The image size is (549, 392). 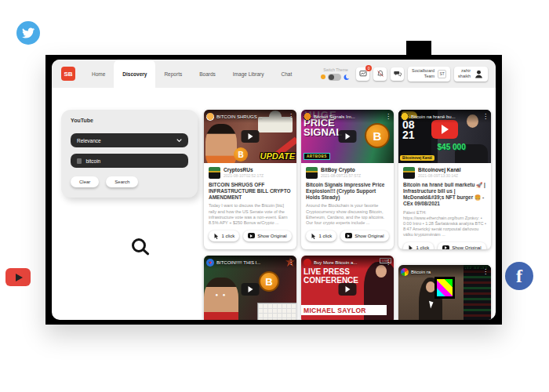 I want to click on video-thumbnail-4: B ♥ BITCOIN!!!!! THIS I... ⋮, so click(x=250, y=288).